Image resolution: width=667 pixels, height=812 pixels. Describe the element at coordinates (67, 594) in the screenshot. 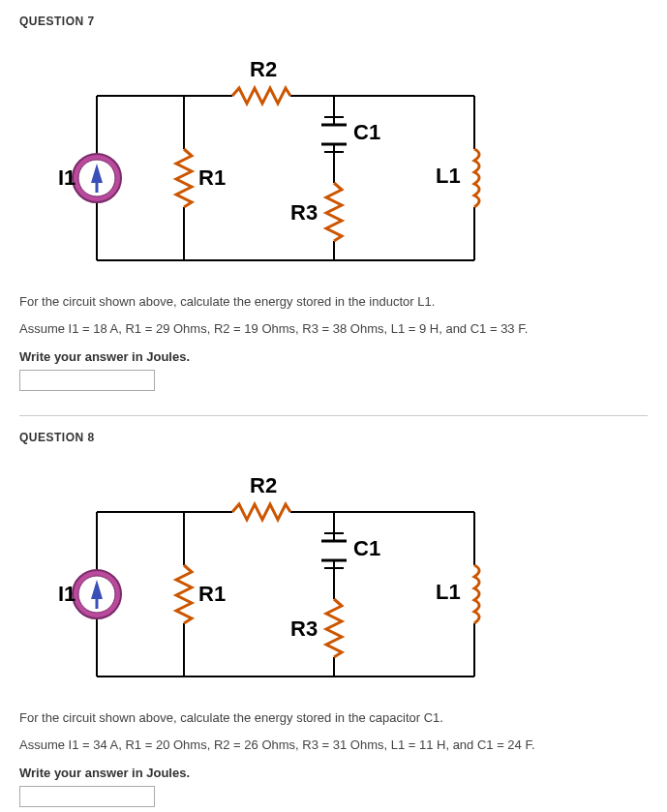

I see `label-I1-8: I1` at that location.